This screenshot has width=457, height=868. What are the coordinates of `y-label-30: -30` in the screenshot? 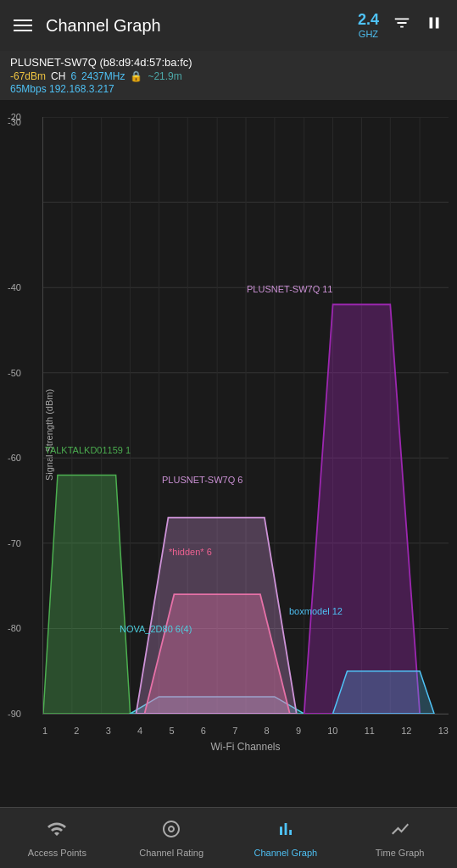 It's located at (14, 122).